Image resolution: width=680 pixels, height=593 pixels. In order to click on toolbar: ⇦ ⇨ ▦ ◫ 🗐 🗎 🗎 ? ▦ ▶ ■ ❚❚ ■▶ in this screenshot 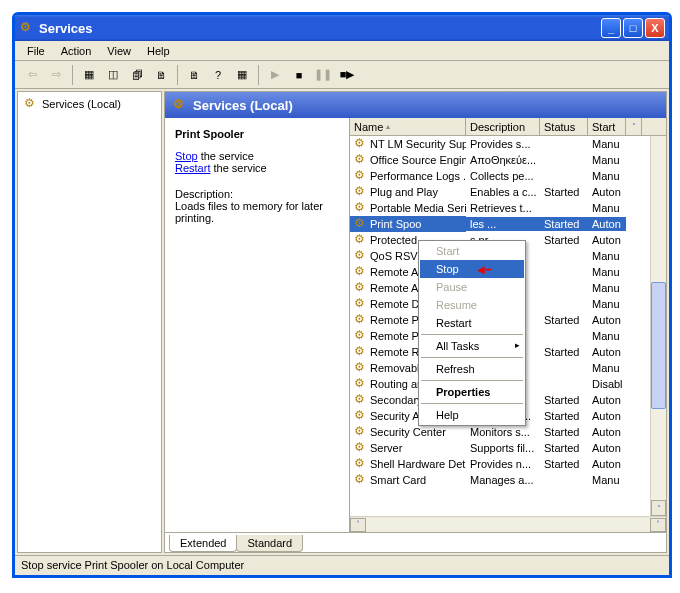, I will do `click(342, 75)`.